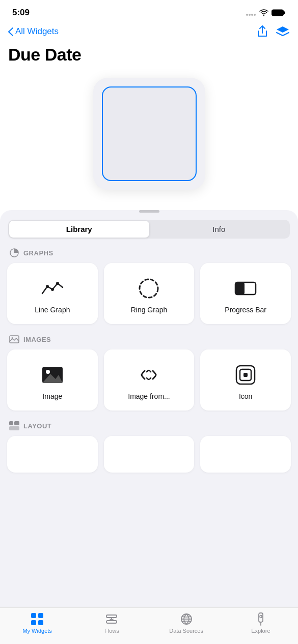 Image resolution: width=298 pixels, height=644 pixels. I want to click on ring-graph-label: Ring Graph, so click(149, 310).